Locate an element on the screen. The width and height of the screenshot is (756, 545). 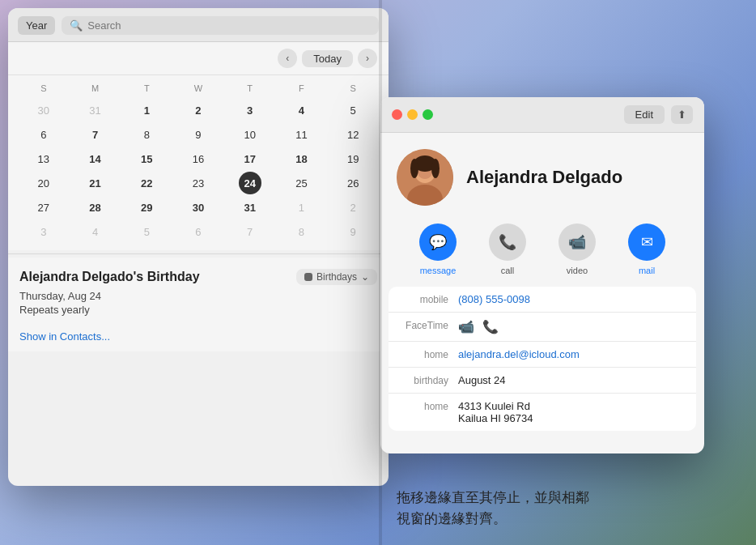
info-row-email: home alejandra.del@icloud.com is located at coordinates (542, 355).